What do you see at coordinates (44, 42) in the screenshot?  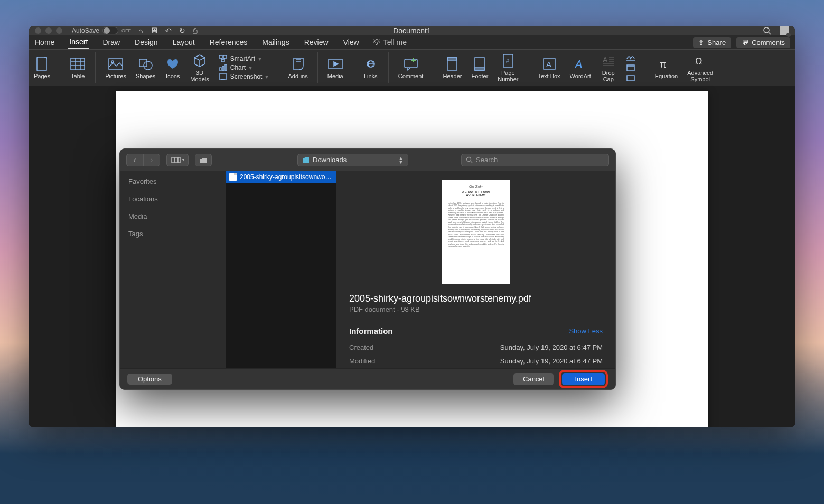 I see `tab-home: Home` at bounding box center [44, 42].